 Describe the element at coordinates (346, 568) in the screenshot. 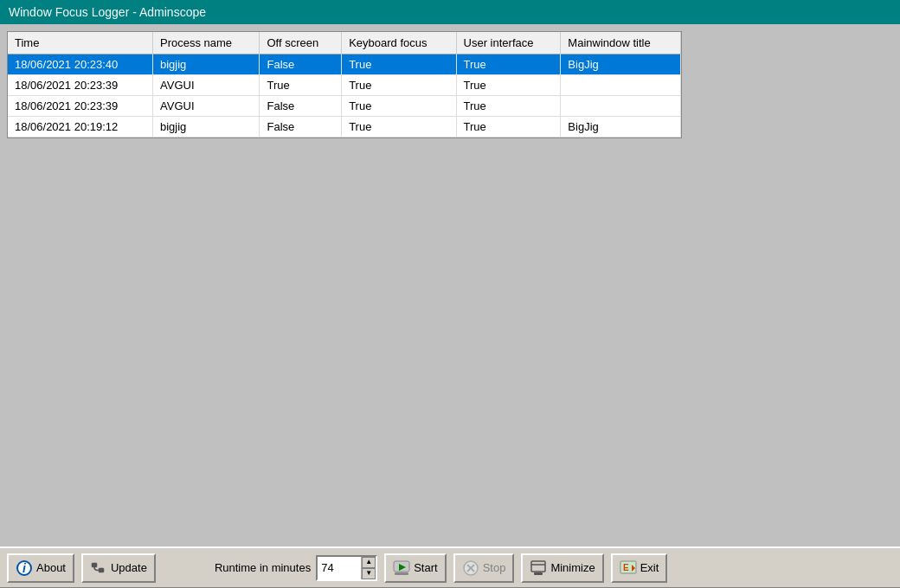

I see `runtime-input-wrapper: ▲ ▼` at that location.